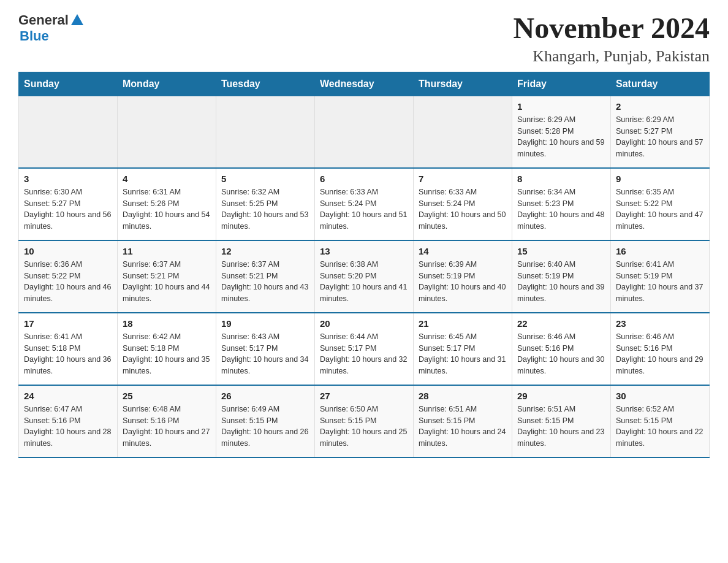 The height and width of the screenshot is (563, 728). What do you see at coordinates (34, 36) in the screenshot?
I see `logo-blue-text: Blue` at bounding box center [34, 36].